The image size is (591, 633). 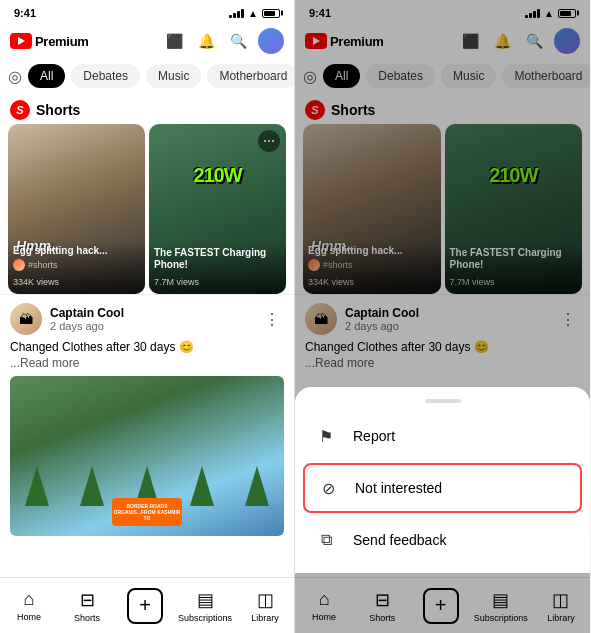 I want to click on menu-item-report: ⚑ Report, so click(x=442, y=436).